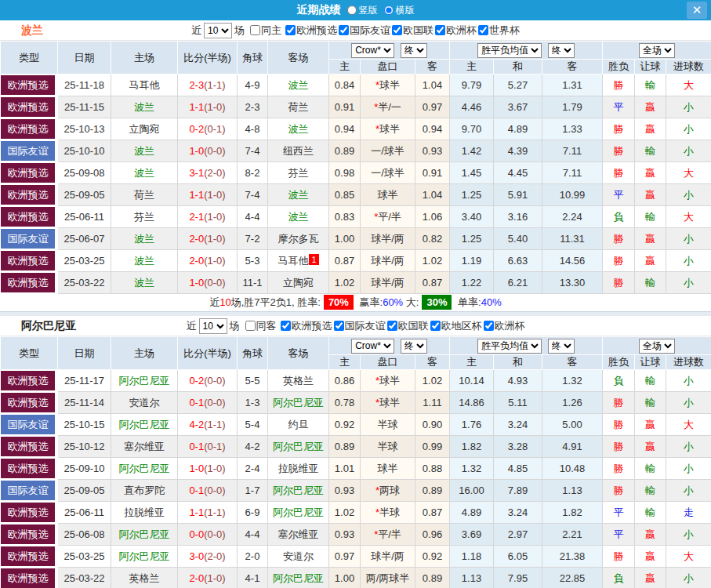 This screenshot has height=588, width=711. Describe the element at coordinates (252, 381) in the screenshot. I see `corner-cell: 5-5` at that location.